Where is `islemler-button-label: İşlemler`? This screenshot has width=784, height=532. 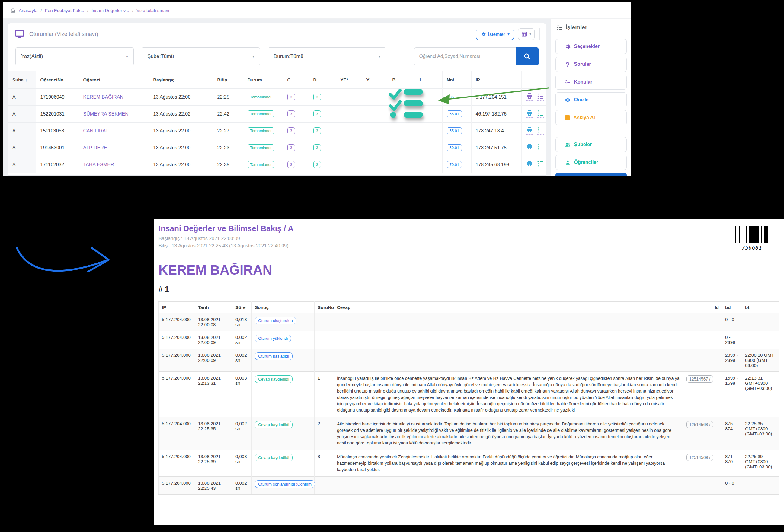 islemler-button-label: İşlemler is located at coordinates (497, 34).